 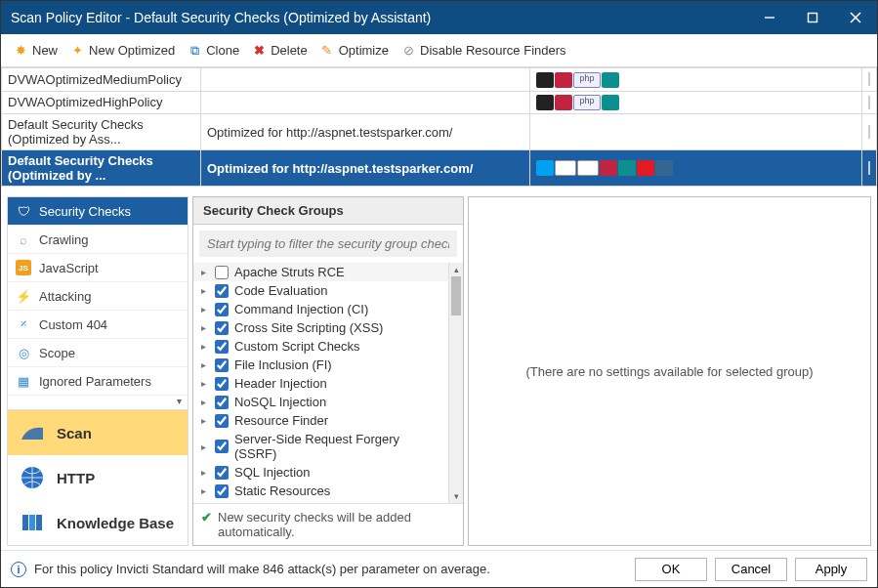 What do you see at coordinates (483, 51) in the screenshot?
I see `disable-resource-finders-button: ⊘Disable Resource Finders` at bounding box center [483, 51].